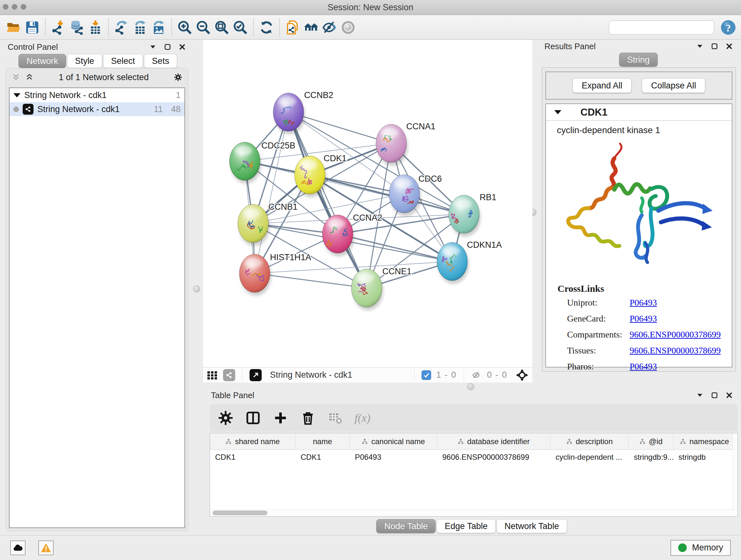  What do you see at coordinates (673, 85) in the screenshot?
I see `collapse-all-button: Collapse All` at bounding box center [673, 85].